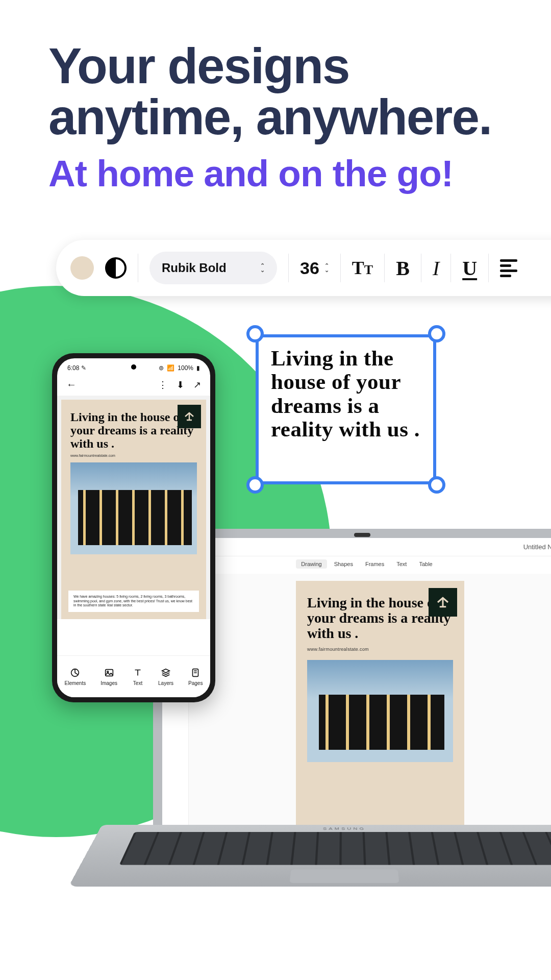 This screenshot has height=980, width=551. I want to click on battery-label: 100%, so click(186, 368).